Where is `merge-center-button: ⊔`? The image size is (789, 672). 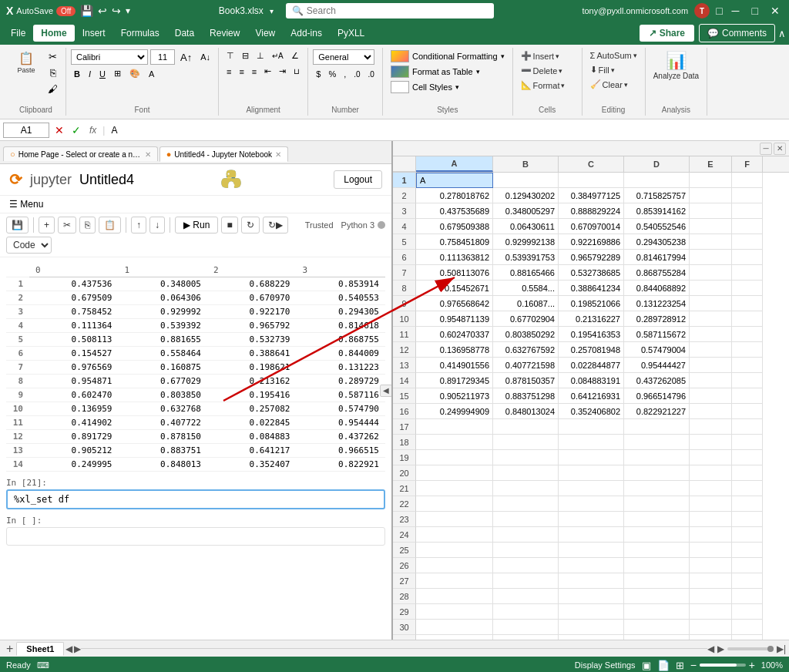 merge-center-button: ⊔ is located at coordinates (297, 71).